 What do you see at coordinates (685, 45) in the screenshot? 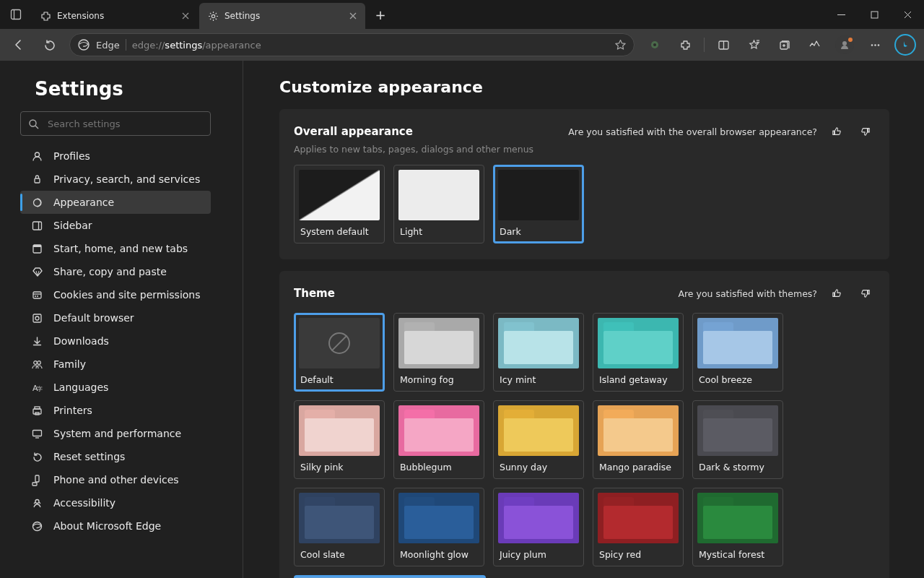
I see `extensions-icon` at bounding box center [685, 45].